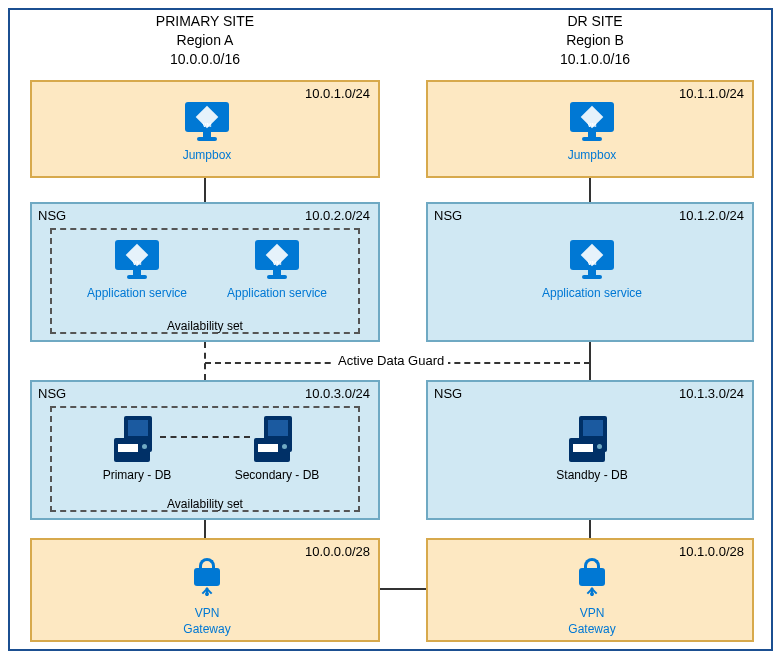 Image resolution: width=781 pixels, height=659 pixels. What do you see at coordinates (448, 216) in the screenshot?
I see `dr-app-nsg: NSG` at bounding box center [448, 216].